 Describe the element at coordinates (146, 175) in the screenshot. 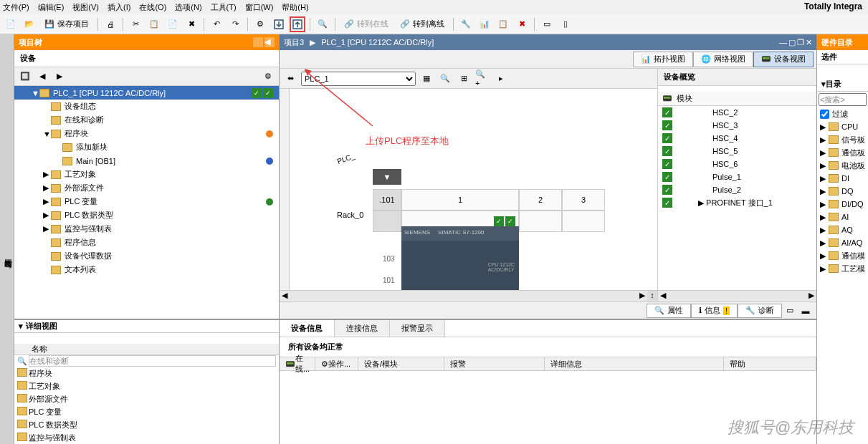

I see `tree-item: ▶工艺对象` at that location.